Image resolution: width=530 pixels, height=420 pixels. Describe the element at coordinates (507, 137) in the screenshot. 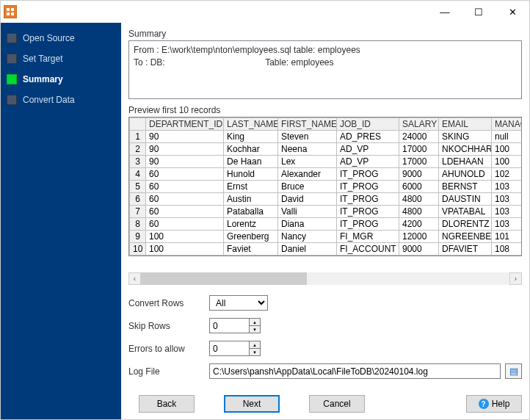

I see `table-cell: null` at that location.